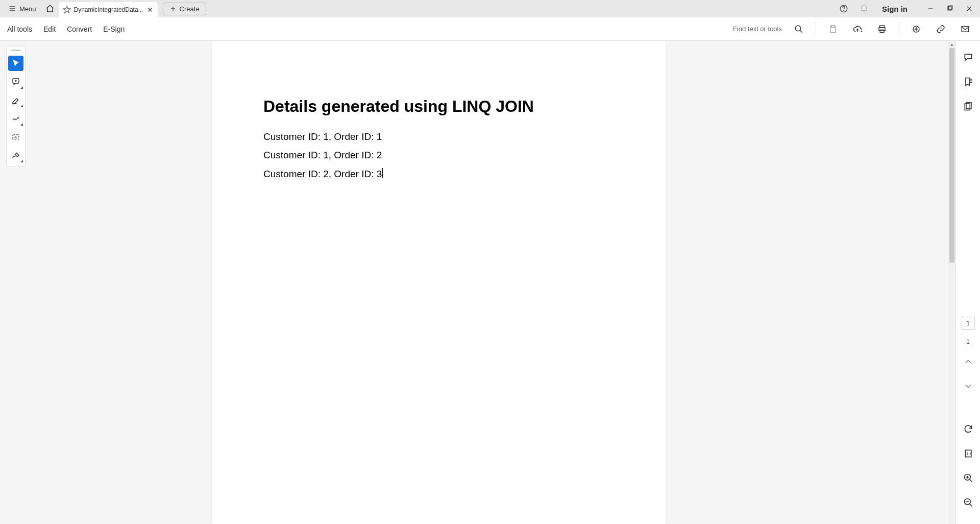  What do you see at coordinates (16, 106) in the screenshot?
I see `left-tool-strip: A` at bounding box center [16, 106].